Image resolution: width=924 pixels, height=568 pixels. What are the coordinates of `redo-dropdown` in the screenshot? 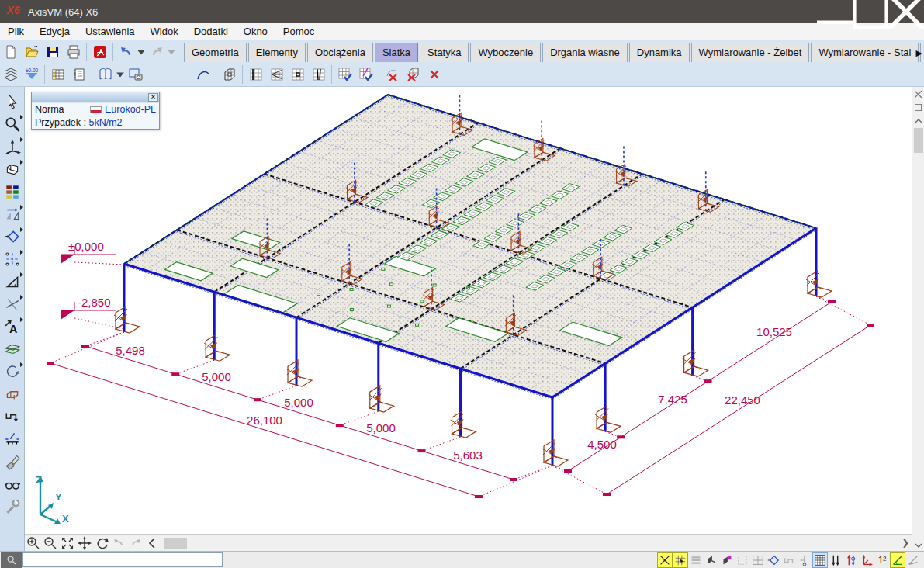 It's located at (171, 52).